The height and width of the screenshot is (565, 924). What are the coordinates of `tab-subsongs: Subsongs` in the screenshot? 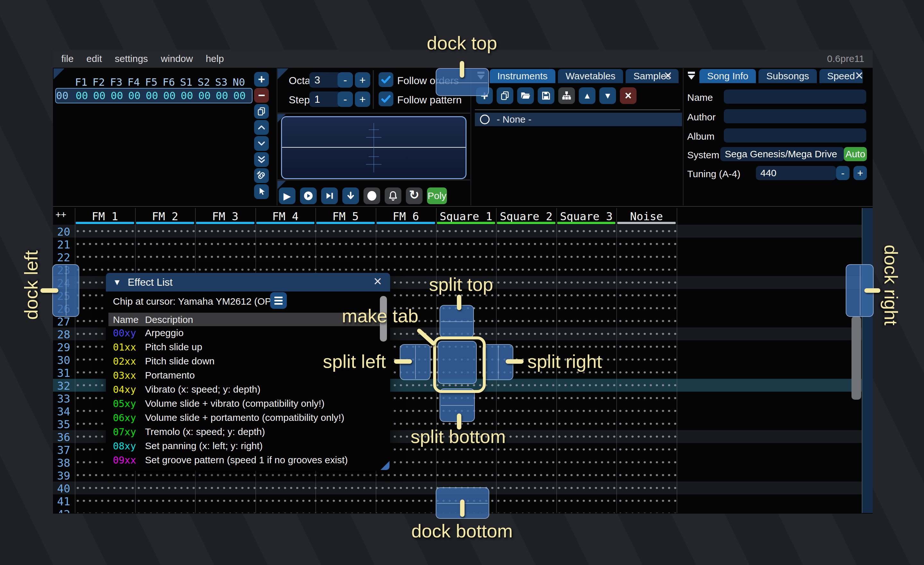 It's located at (788, 76).